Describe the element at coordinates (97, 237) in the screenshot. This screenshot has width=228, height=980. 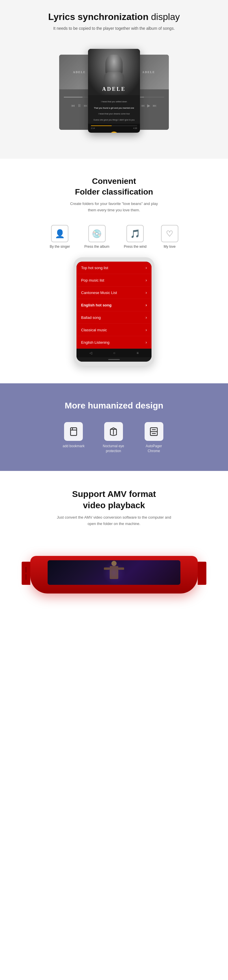
I see `icon-album: 💿 Press the album` at that location.